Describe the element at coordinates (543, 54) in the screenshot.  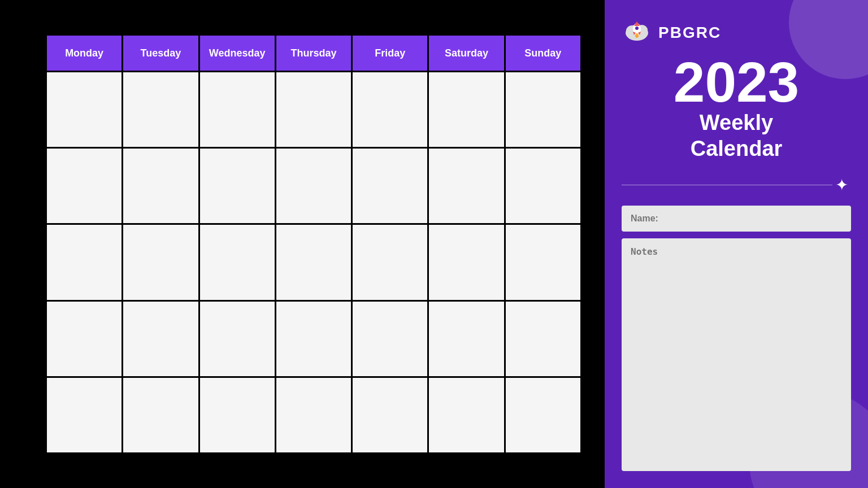
I see `header-sunday: Sunday` at that location.